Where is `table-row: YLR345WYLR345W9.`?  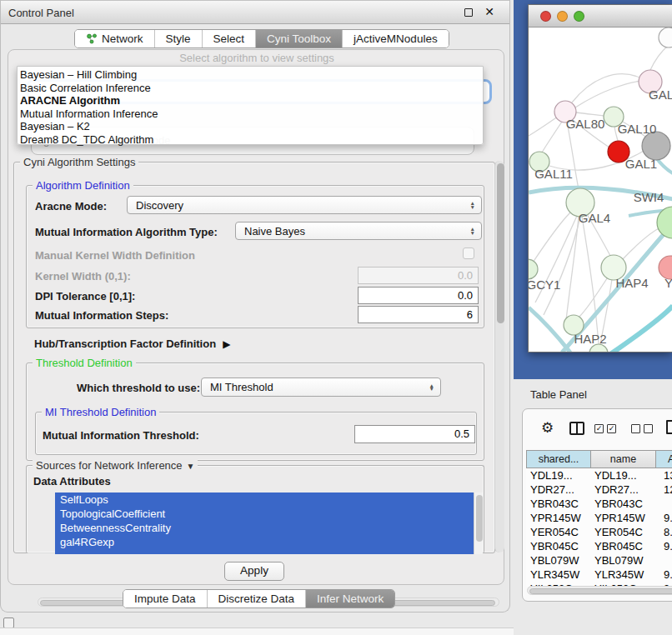
table-row: YLR345WYLR345W9. is located at coordinates (599, 575).